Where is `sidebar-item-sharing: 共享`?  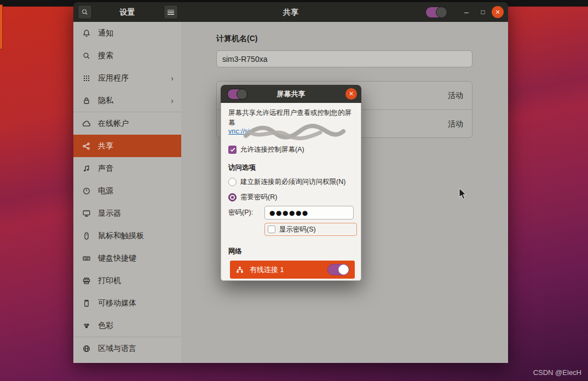 sidebar-item-sharing: 共享 is located at coordinates (127, 146).